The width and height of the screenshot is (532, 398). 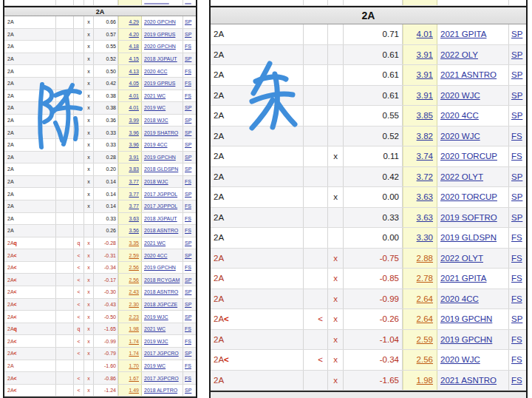 I want to click on score-link: 1.70, so click(x=134, y=365).